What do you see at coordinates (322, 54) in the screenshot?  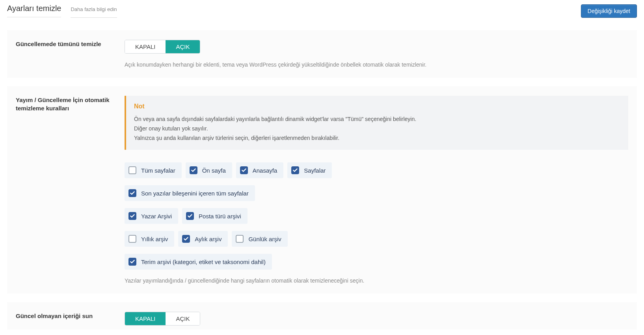 I see `section-purge-on-update: Güncellemede tümünü temizle KAPALI AÇIK …` at bounding box center [322, 54].